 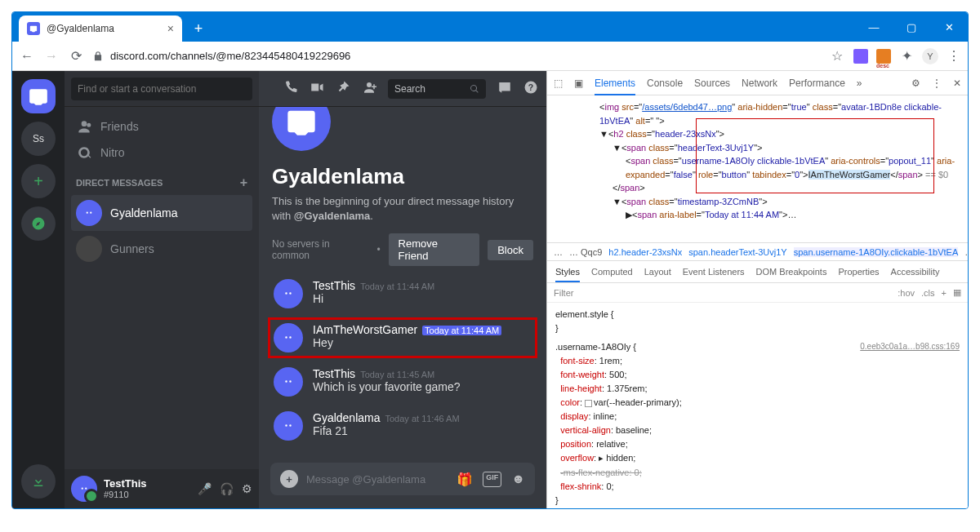 I want to click on pinned-icon, so click(x=343, y=88).